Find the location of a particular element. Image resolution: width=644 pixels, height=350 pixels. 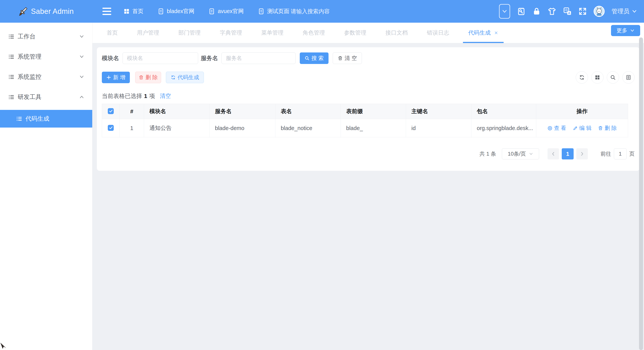

goto-unit: 页 is located at coordinates (632, 154).